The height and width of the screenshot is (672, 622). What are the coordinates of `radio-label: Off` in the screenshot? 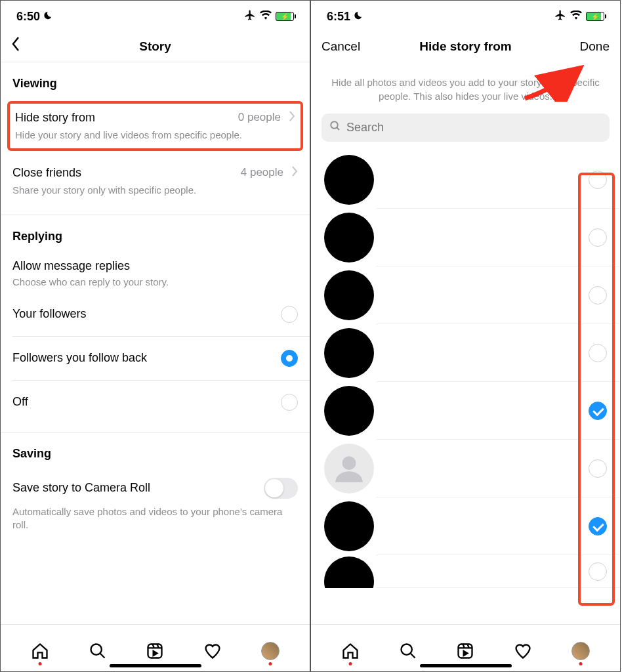 It's located at (20, 402).